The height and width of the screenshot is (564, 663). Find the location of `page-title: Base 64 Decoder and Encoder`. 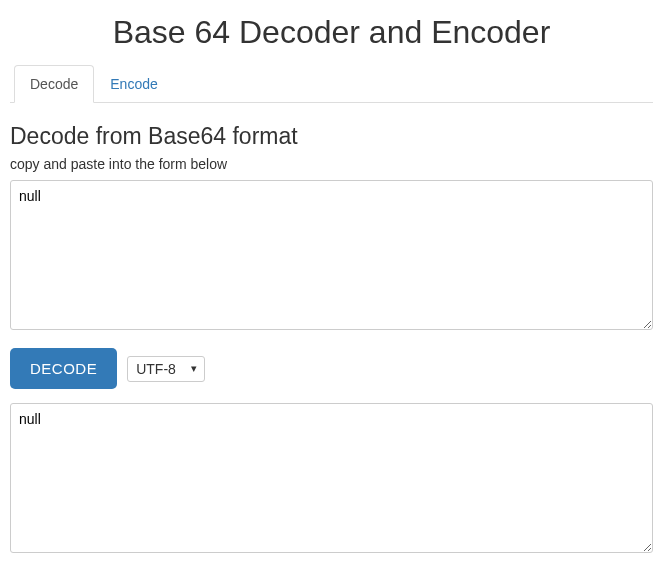

page-title: Base 64 Decoder and Encoder is located at coordinates (332, 32).